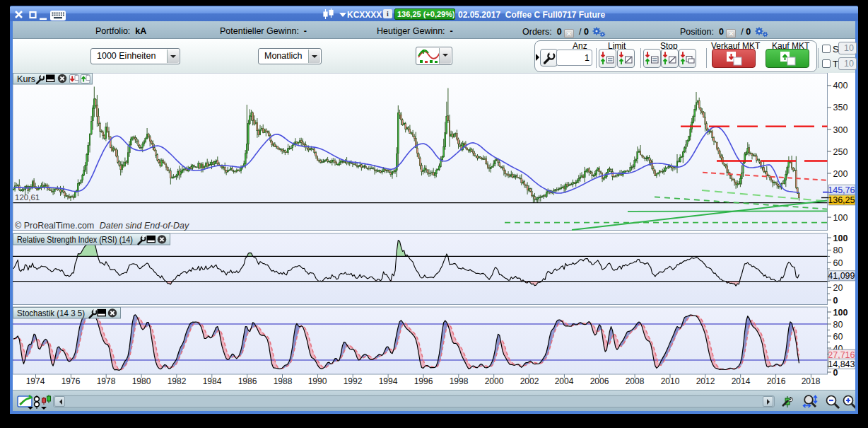  I want to click on svg-text: 1978, so click(106, 381).